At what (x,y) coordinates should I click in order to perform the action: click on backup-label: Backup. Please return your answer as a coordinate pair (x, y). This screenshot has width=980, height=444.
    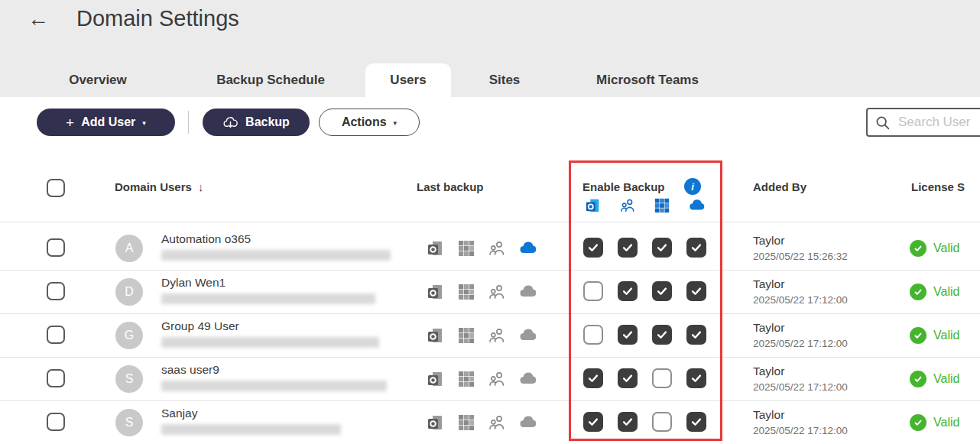
    Looking at the image, I should click on (268, 122).